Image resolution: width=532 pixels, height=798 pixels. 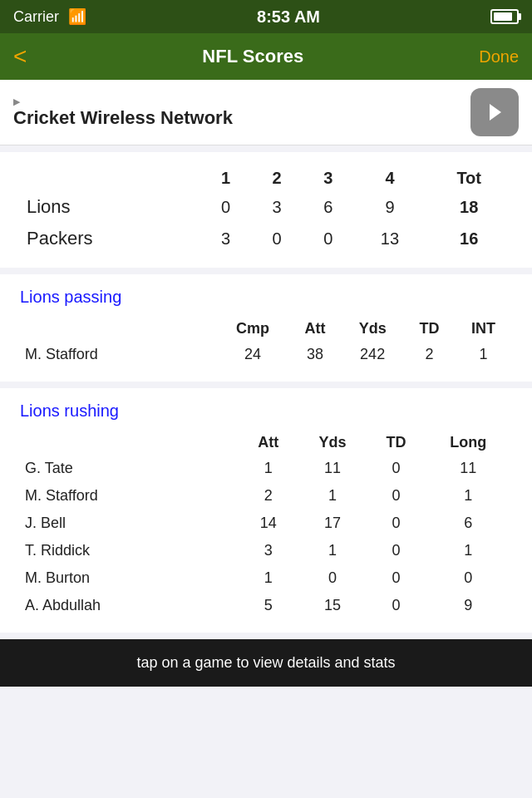 I want to click on passing-header-player, so click(x=118, y=329).